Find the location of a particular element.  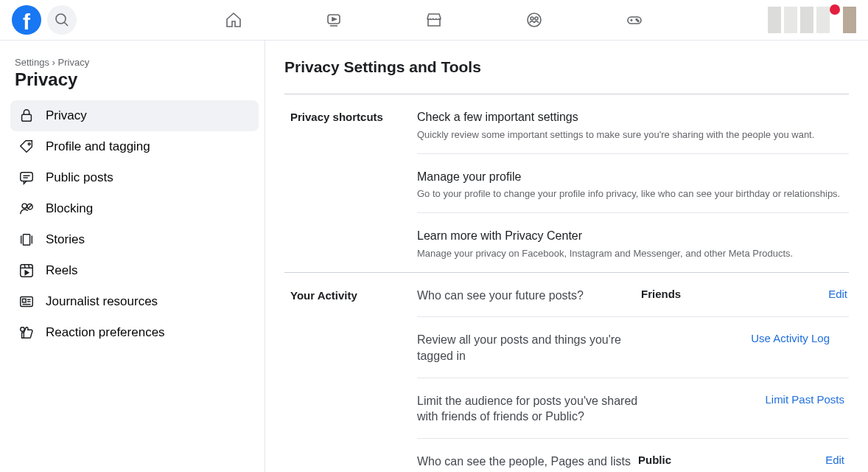

nav-right is located at coordinates (812, 20).